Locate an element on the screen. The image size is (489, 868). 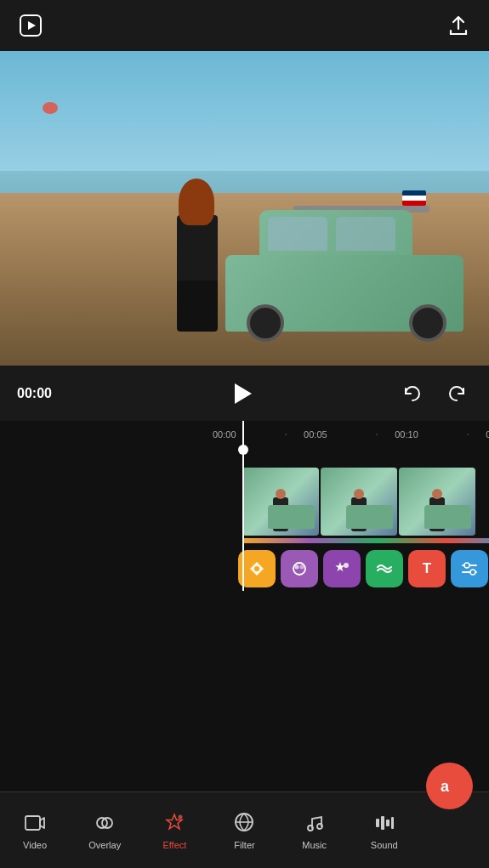
overlay-icon is located at coordinates (299, 569).